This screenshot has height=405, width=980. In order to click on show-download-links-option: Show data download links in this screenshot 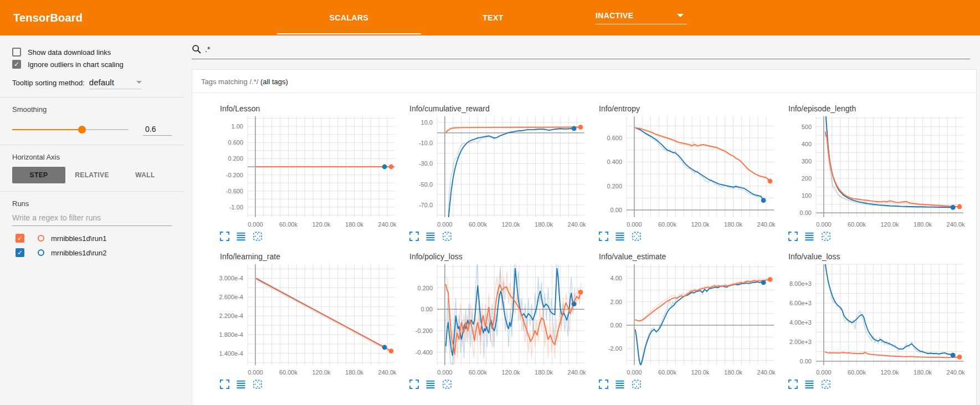, I will do `click(98, 52)`.